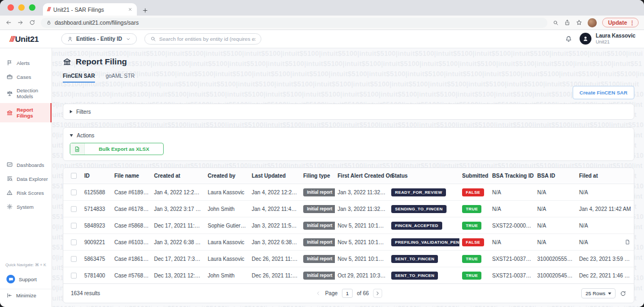 The height and width of the screenshot is (307, 644). I want to click on column-header: Created by, so click(227, 176).